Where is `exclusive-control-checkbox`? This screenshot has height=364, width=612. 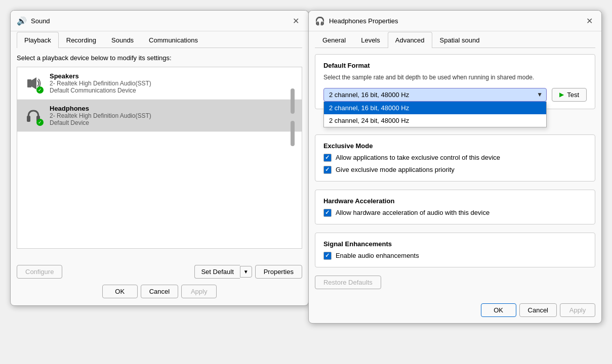 exclusive-control-checkbox is located at coordinates (328, 158).